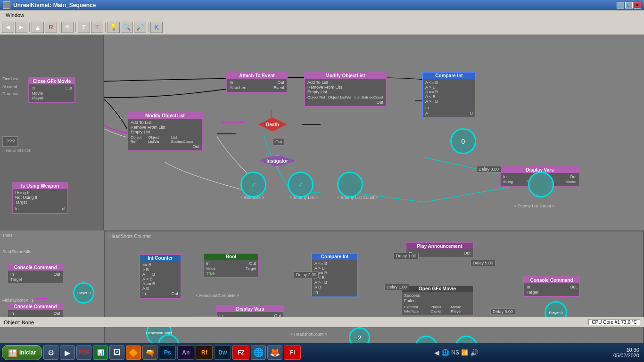 The height and width of the screenshot is (362, 644). What do you see at coordinates (40, 198) in the screenshot?
I see `is-weapon-node: Is Using Weapon Using It Not Using It Ta…` at bounding box center [40, 198].